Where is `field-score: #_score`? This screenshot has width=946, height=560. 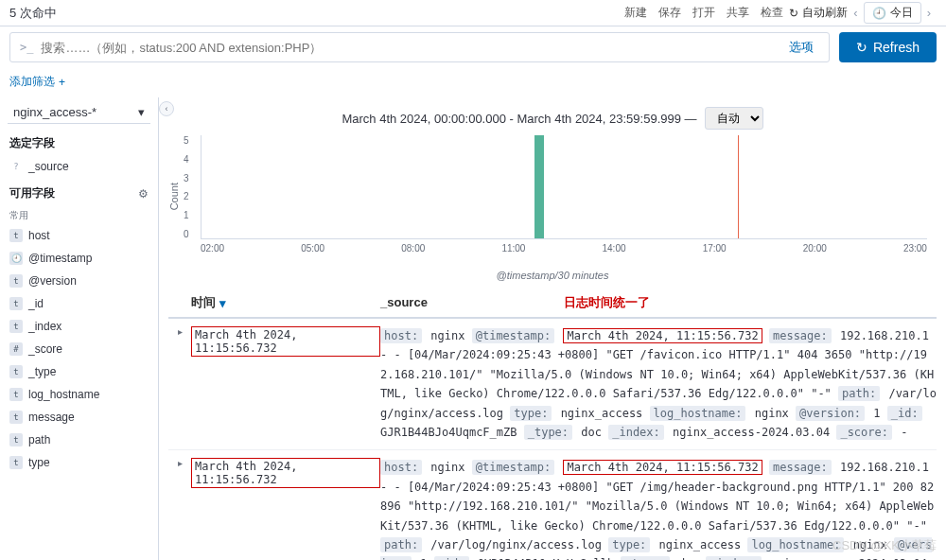
field-score: #_score is located at coordinates (79, 349).